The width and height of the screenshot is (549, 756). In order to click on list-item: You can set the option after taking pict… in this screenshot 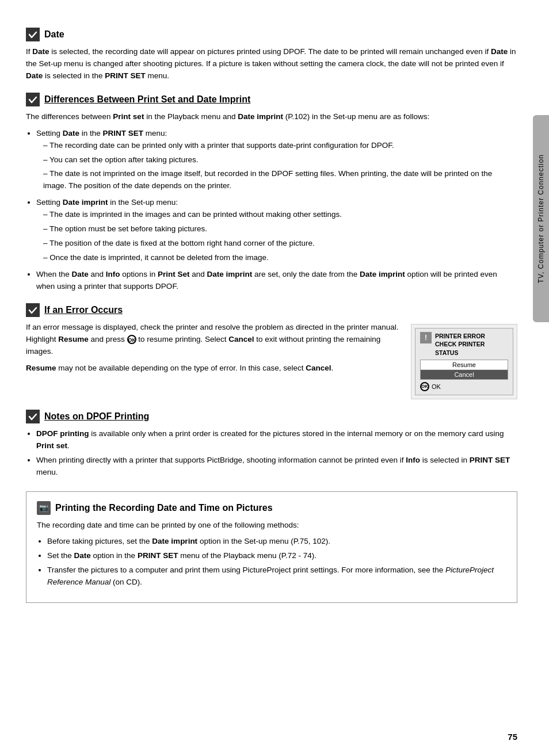, I will do `click(280, 160)`.